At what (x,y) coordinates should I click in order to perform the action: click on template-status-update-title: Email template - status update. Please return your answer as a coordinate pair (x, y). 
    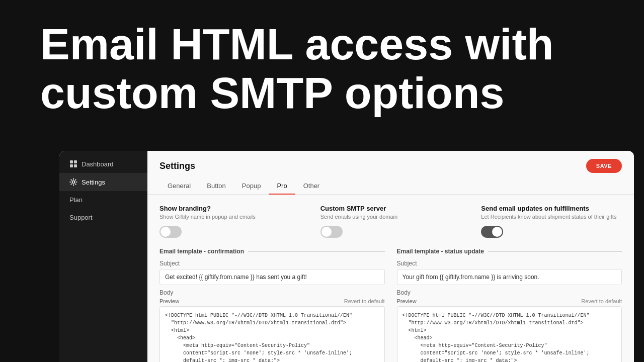
    Looking at the image, I should click on (441, 251).